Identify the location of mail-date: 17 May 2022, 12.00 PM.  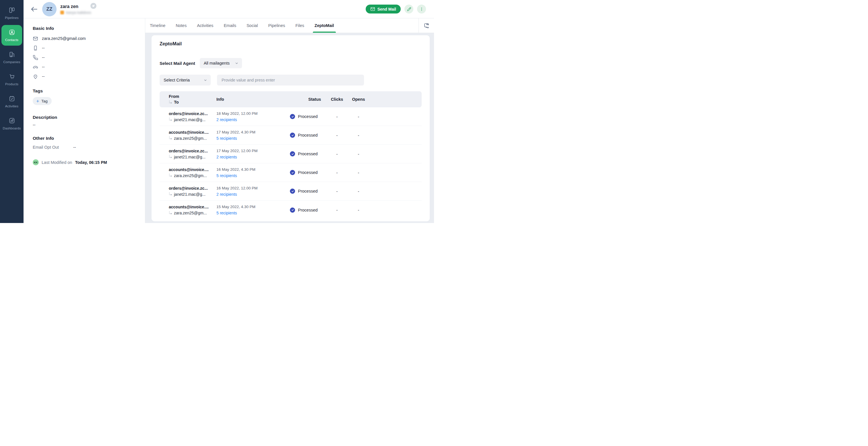
(253, 151).